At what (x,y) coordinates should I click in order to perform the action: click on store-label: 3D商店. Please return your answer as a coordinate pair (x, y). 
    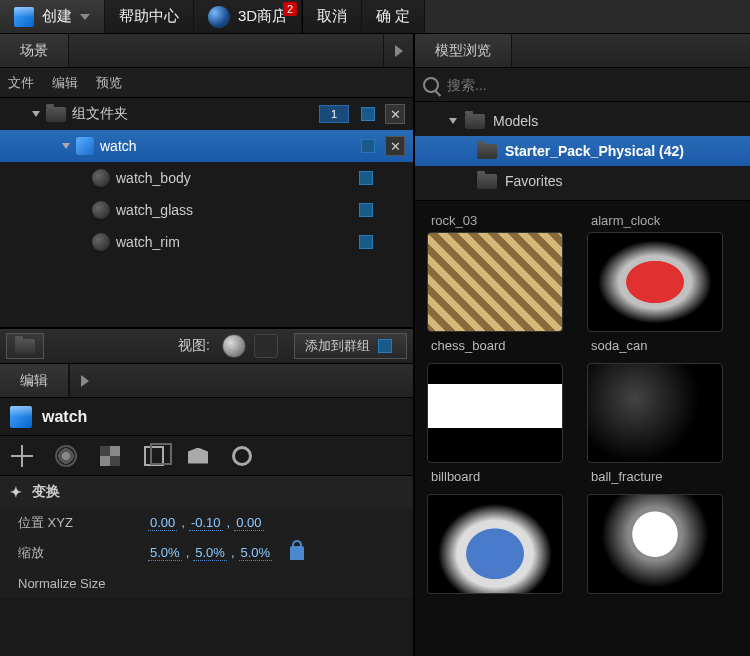
    Looking at the image, I should click on (262, 16).